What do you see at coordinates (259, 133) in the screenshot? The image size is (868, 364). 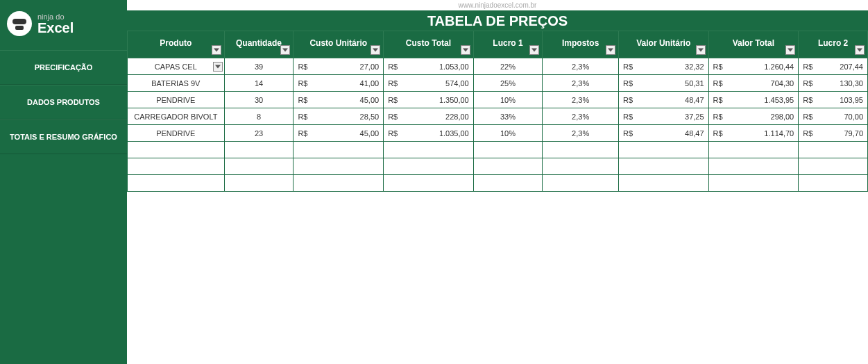 I see `cell-quantidade: 23` at bounding box center [259, 133].